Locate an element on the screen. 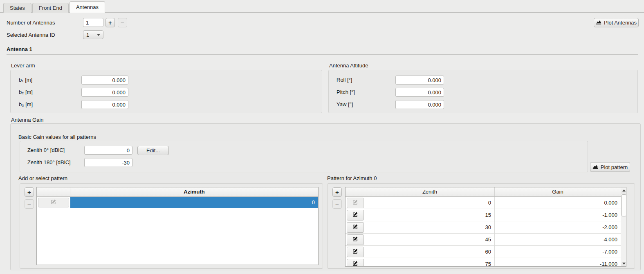 The height and width of the screenshot is (274, 644). gain-value-cell: -11.000 is located at coordinates (558, 262).